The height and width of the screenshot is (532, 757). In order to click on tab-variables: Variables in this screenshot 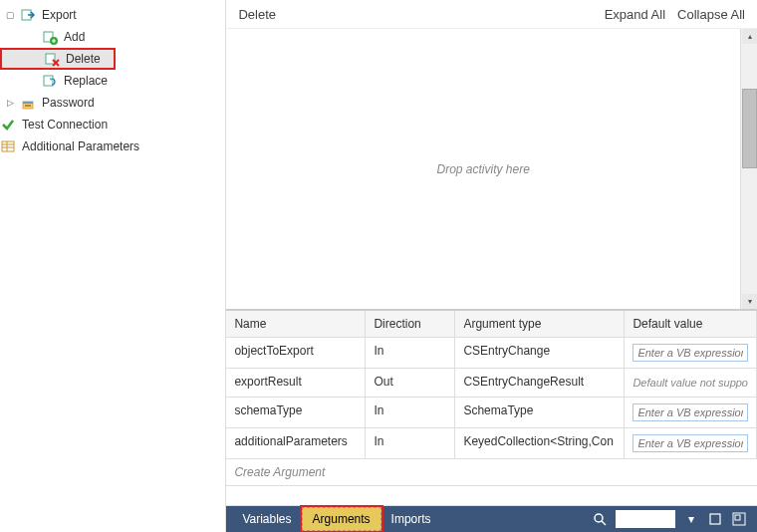, I will do `click(267, 519)`.